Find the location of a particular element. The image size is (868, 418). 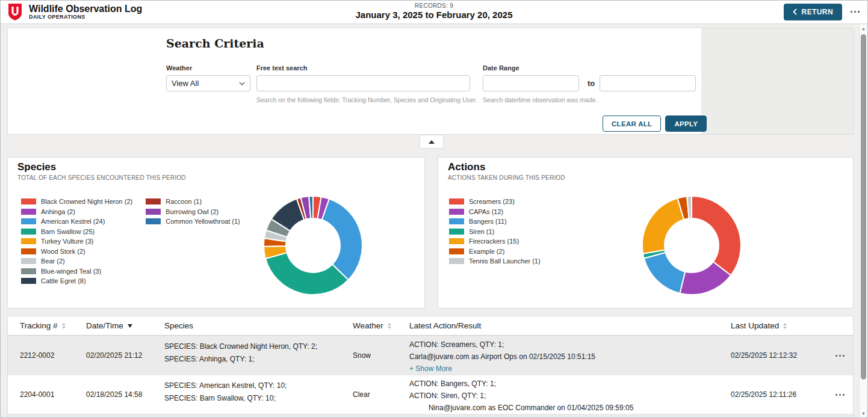

scroll-up-icon: ▲ is located at coordinates (863, 29).